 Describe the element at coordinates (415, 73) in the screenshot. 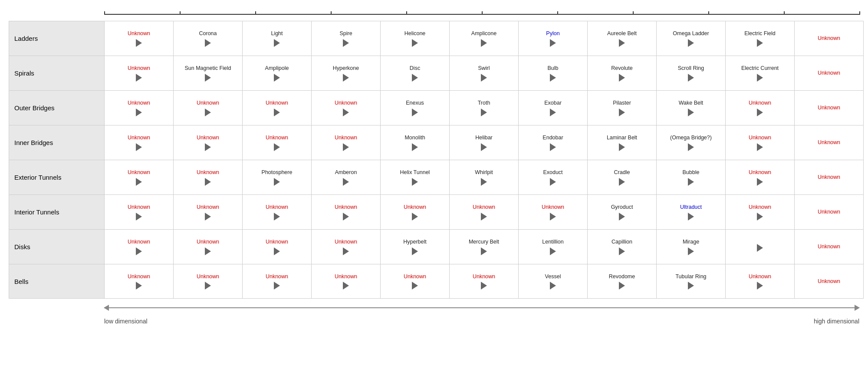

I see `table-cell: Disc` at that location.